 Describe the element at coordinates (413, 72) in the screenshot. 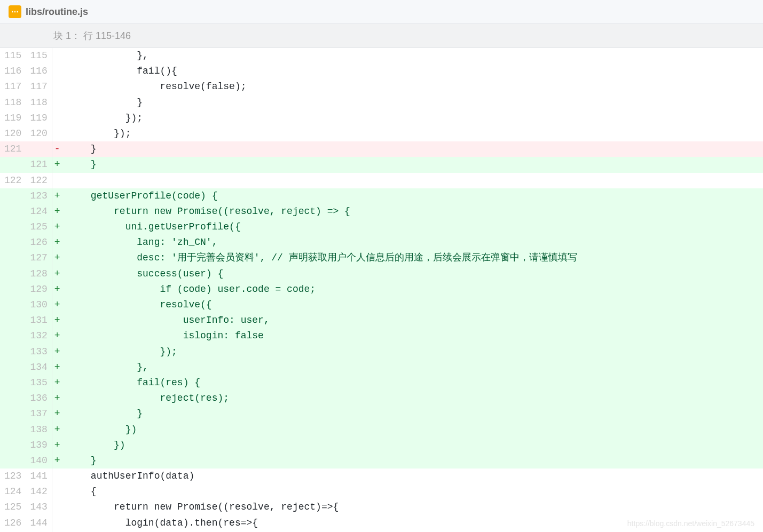

I see `code-content: fail(){` at that location.